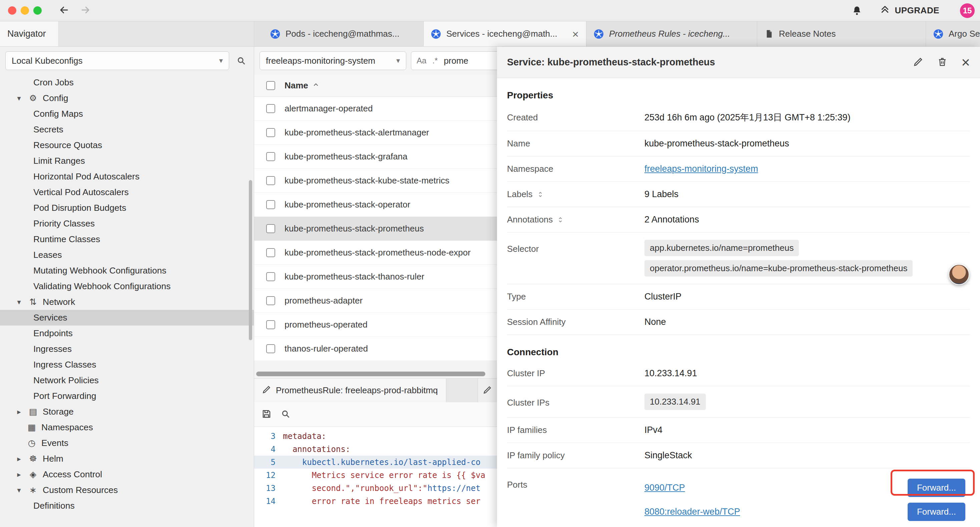  I want to click on save-icon, so click(266, 415).